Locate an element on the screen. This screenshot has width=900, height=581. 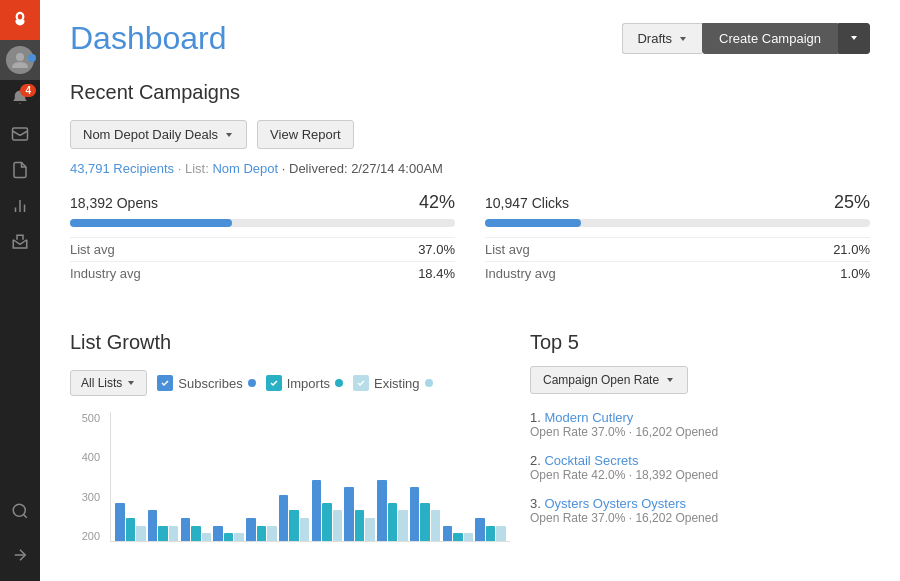
sidebar-icon-arrow is located at coordinates (20, 555).